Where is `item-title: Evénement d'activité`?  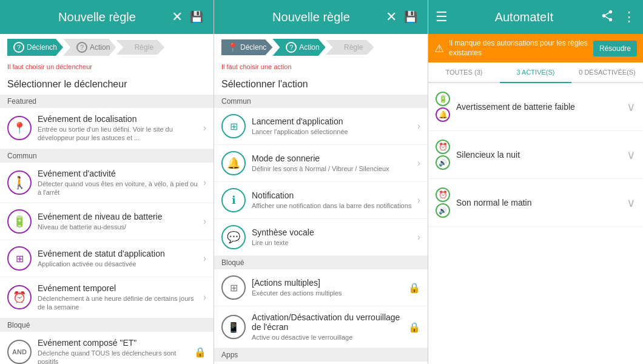
item-title: Evénement d'activité is located at coordinates (119, 174).